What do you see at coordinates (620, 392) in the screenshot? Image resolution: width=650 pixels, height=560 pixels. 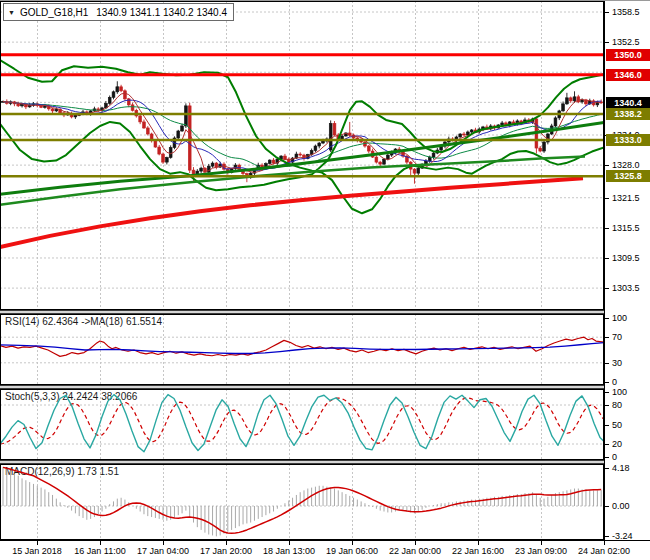 I see `stoch-tick-label: 100` at bounding box center [620, 392].